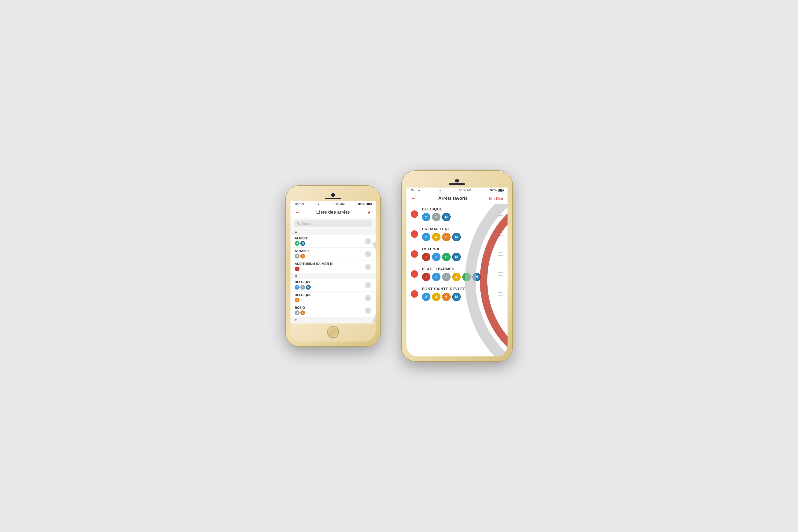  I want to click on favorite-row: −BELGIQUE23N, so click(457, 214).